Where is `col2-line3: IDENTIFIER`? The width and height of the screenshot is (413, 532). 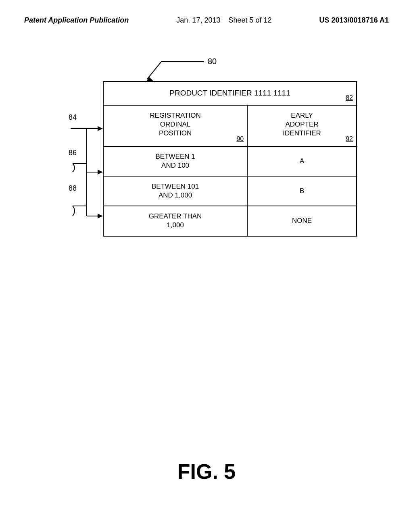
col2-line3: IDENTIFIER is located at coordinates (302, 133).